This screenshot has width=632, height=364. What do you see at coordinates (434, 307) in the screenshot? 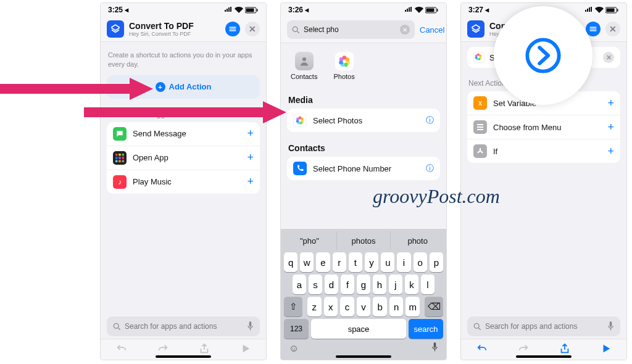
I see `backspace-key: ⌫` at bounding box center [434, 307].